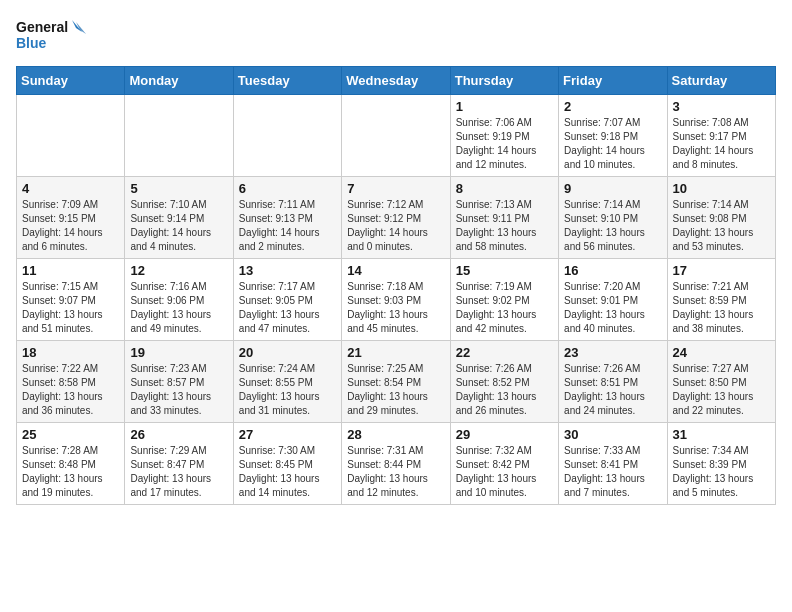 The width and height of the screenshot is (792, 612). I want to click on day-number: 29, so click(504, 434).